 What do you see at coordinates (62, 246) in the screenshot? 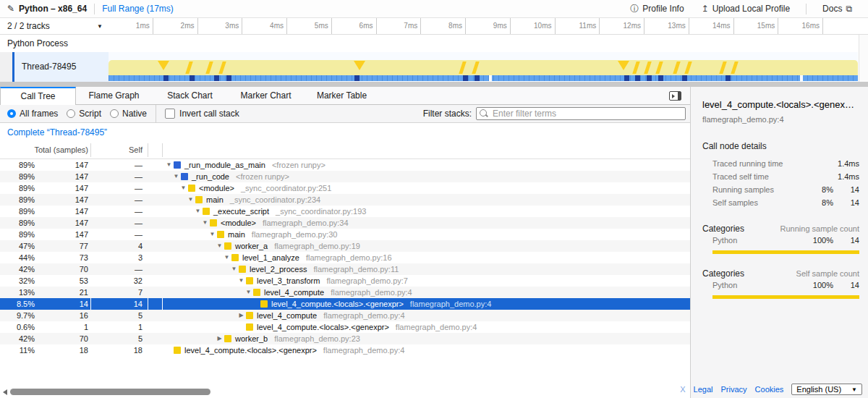
I see `cell-total-samples: 77` at bounding box center [62, 246].